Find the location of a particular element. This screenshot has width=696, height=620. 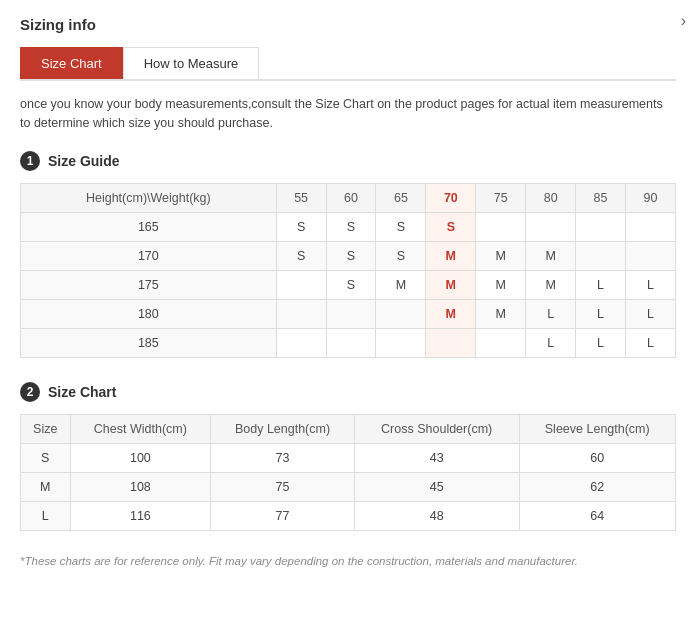

cell-shoulder: 43 is located at coordinates (436, 458).